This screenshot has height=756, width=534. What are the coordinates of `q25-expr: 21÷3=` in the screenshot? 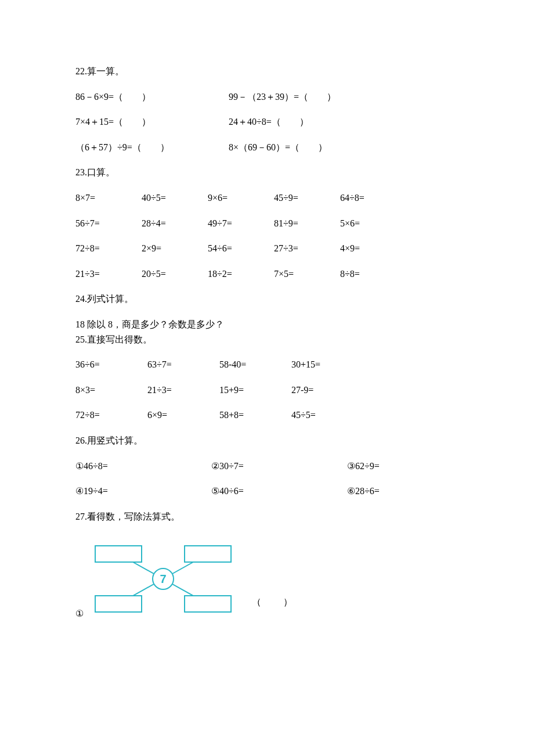 It's located at (182, 390).